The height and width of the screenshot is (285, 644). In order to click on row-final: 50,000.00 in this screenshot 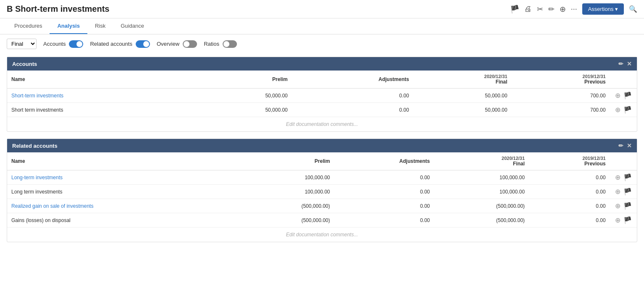, I will do `click(463, 96)`.